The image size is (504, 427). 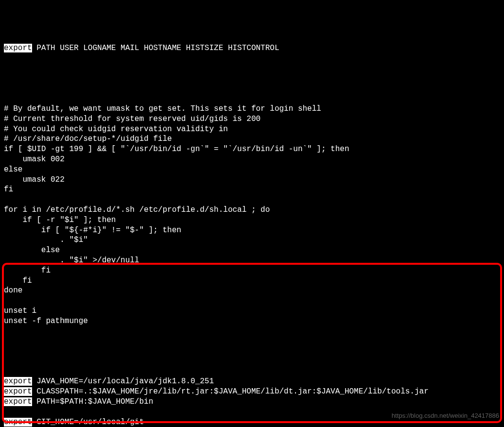 I want to click on export-assignment: PATH=$PATH:$JAVA_HOME/bin, so click(x=93, y=402).